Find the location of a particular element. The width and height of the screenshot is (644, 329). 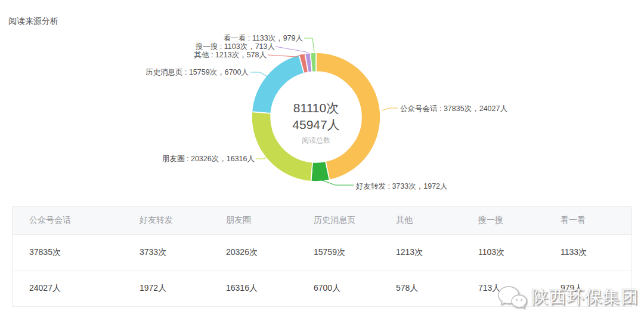

table-cell-reads-history-page: 15759次 is located at coordinates (338, 253).